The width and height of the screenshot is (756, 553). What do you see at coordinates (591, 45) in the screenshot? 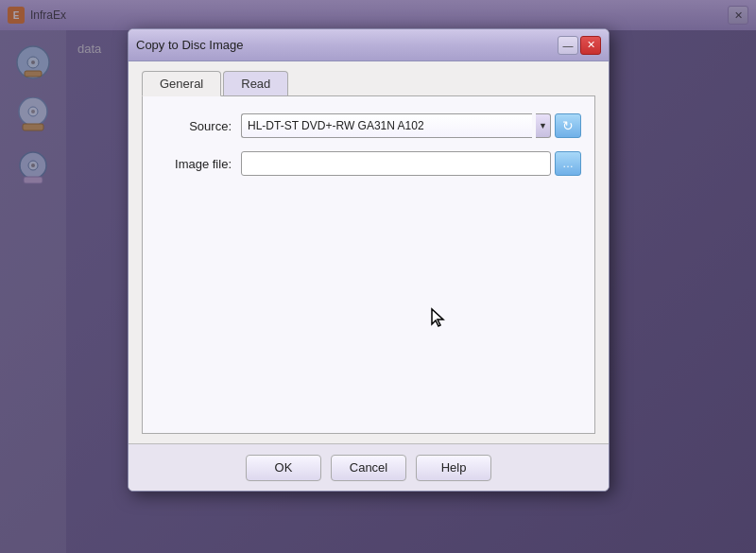
I see `dialog-close-btn: ✕` at bounding box center [591, 45].